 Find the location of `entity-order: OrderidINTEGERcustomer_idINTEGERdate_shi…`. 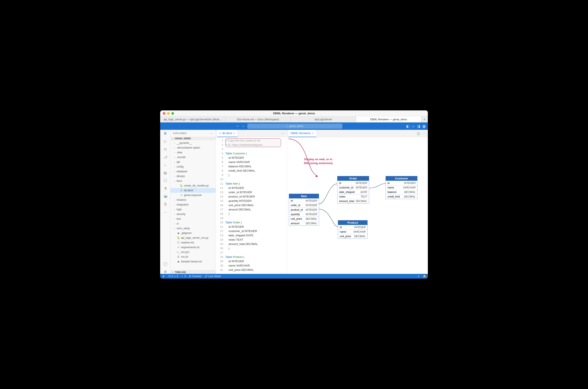

entity-order: OrderidINTEGERcustomer_idINTEGERdate_shi… is located at coordinates (353, 190).